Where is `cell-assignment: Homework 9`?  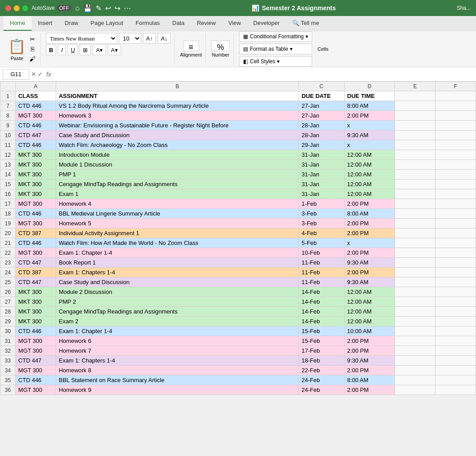
cell-assignment: Homework 9 is located at coordinates (177, 390).